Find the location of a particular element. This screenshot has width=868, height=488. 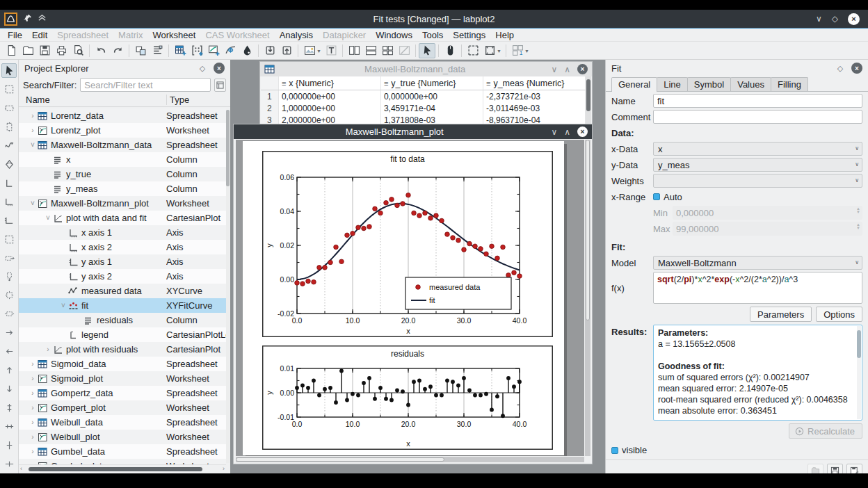

worksheet-vertical-scrollbar is located at coordinates (588, 298).